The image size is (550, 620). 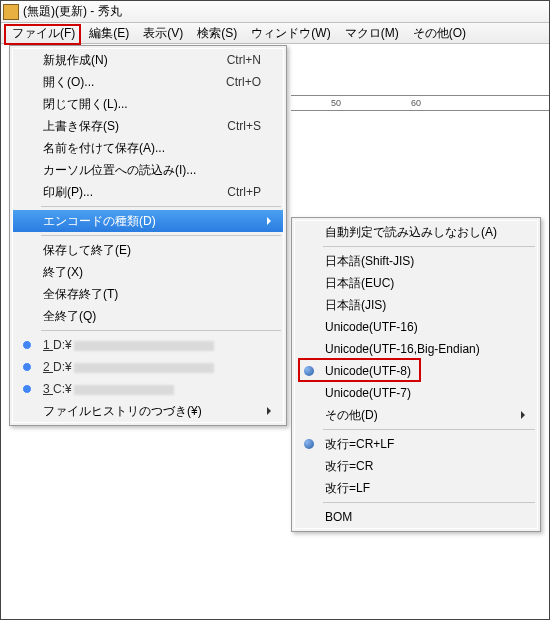 I want to click on mi-print: 印刷(P)... Ctrl+P, so click(x=148, y=192).